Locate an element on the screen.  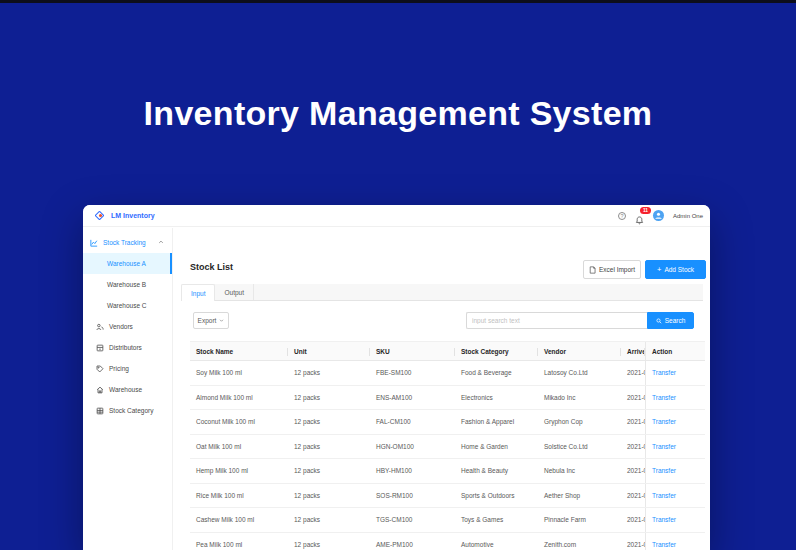
cell-stock-category: Toys & Games is located at coordinates (496, 520).